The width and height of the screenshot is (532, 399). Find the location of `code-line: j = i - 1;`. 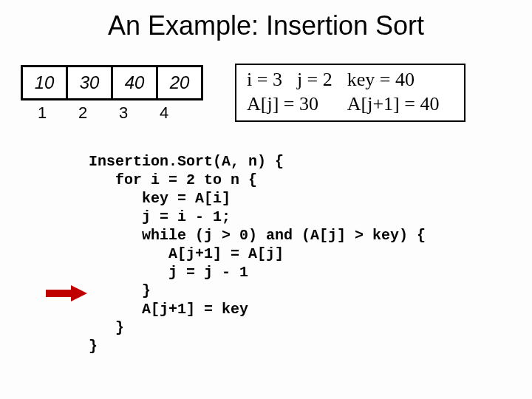

code-line: j = i - 1; is located at coordinates (160, 217).